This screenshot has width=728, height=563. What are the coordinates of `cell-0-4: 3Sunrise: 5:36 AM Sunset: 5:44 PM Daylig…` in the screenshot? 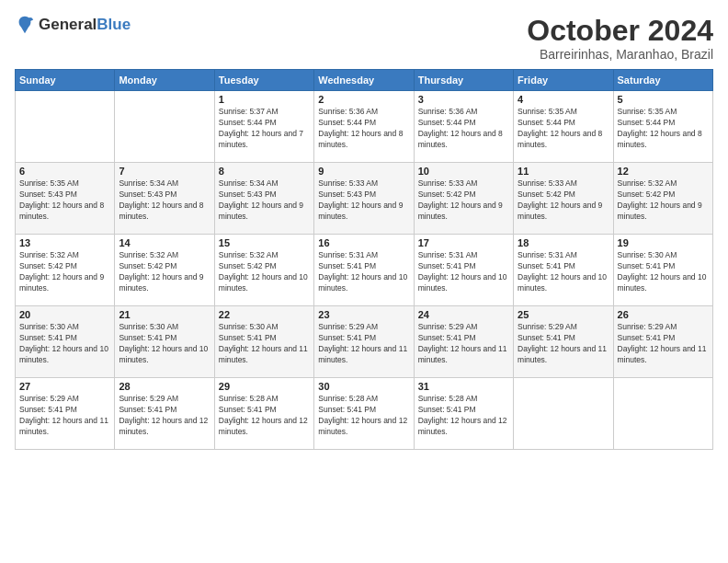 It's located at (463, 127).